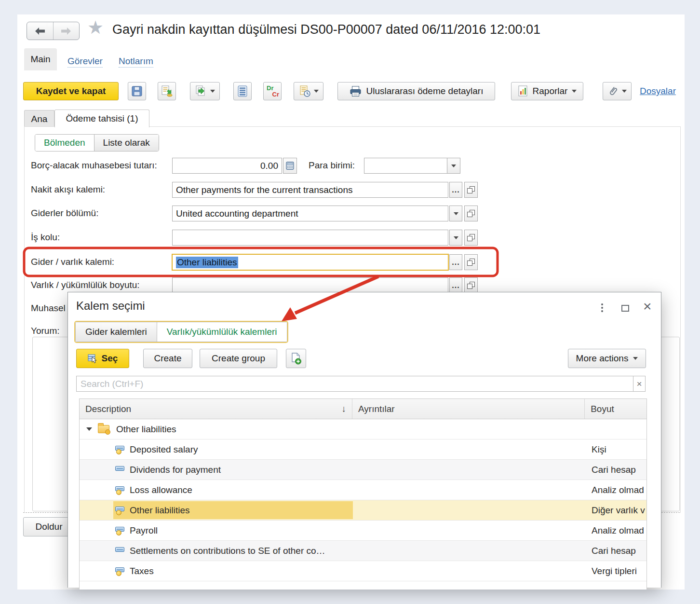  Describe the element at coordinates (310, 190) in the screenshot. I see `cash-flow-item-input: Other payments for the current transacti…` at that location.